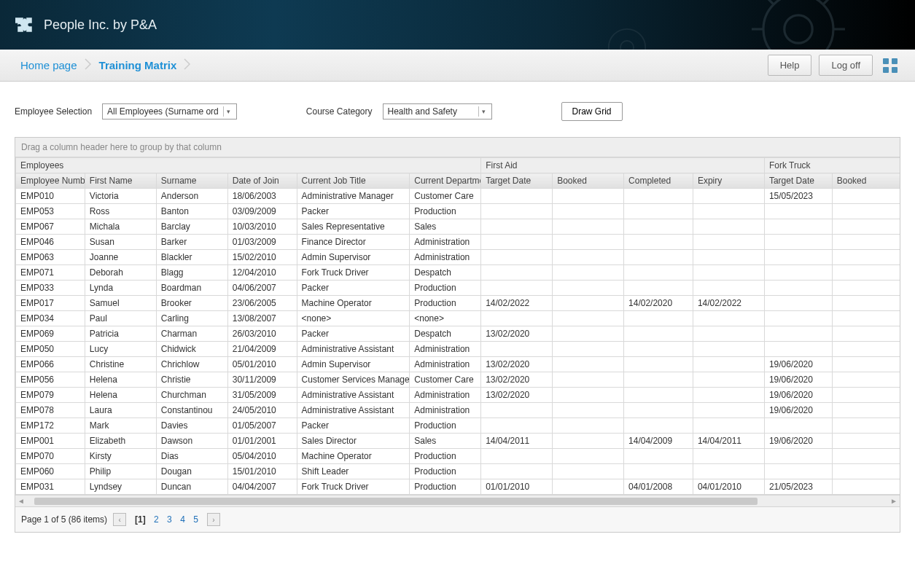 The height and width of the screenshot is (588, 915). Describe the element at coordinates (120, 181) in the screenshot. I see `col-first-name: First Name` at that location.